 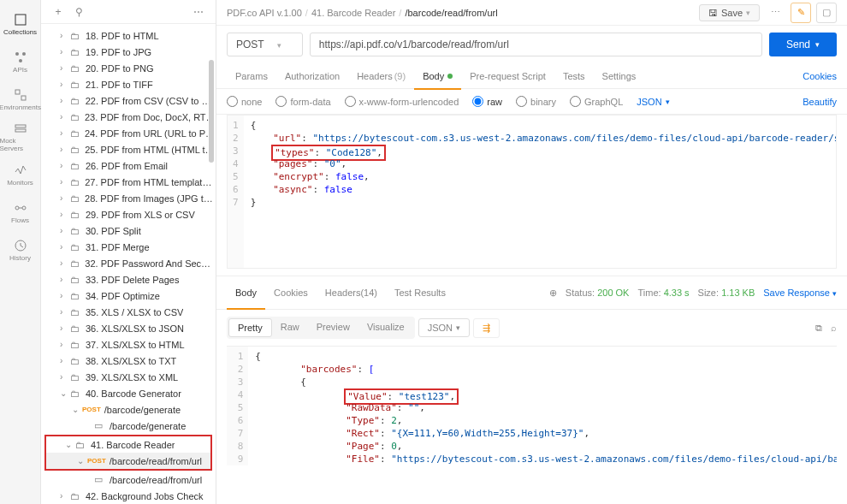 I want to click on beautify-link: Beautify, so click(x=820, y=102).